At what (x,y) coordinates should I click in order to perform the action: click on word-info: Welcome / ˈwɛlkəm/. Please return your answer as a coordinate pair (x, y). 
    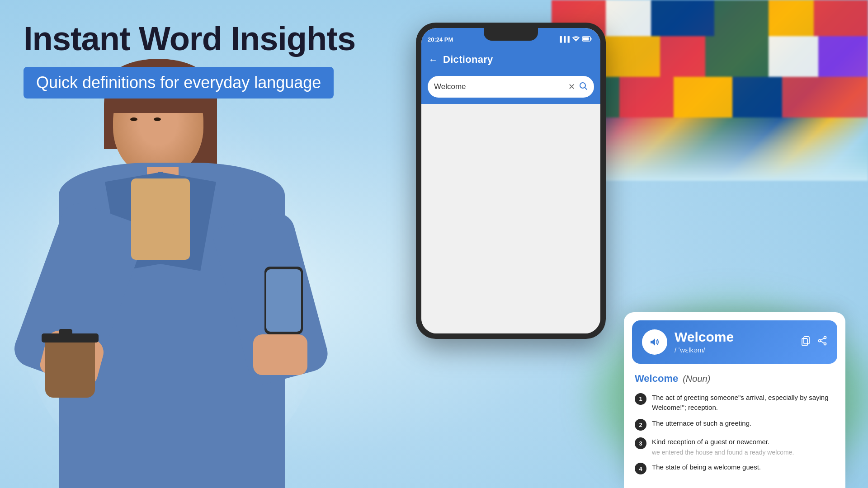
    Looking at the image, I should click on (734, 342).